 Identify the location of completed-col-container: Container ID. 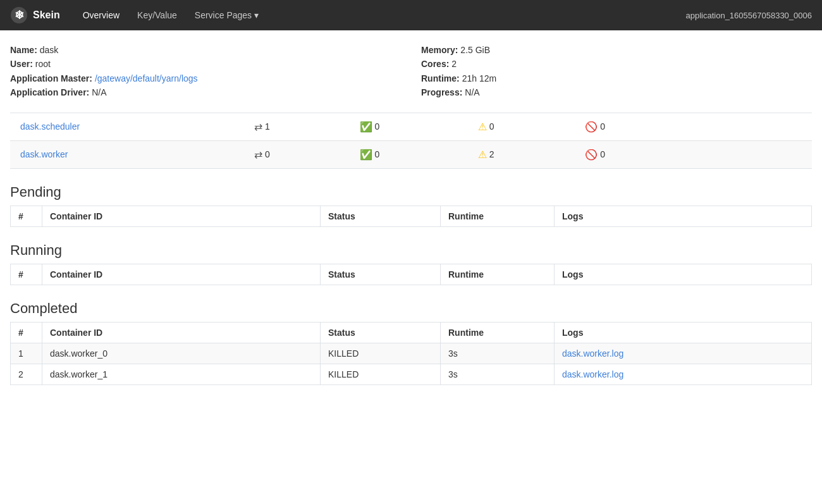
(181, 333).